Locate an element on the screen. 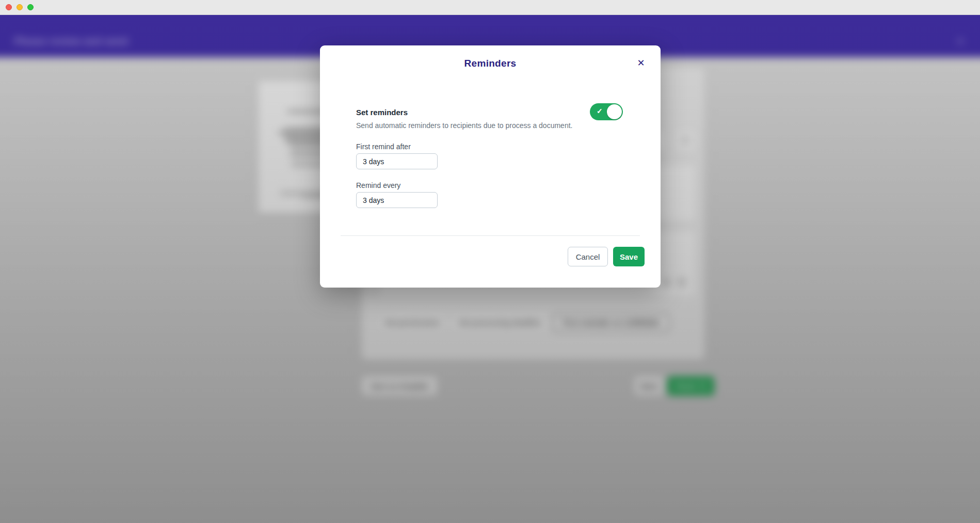 This screenshot has height=523, width=980. remind-every-label: Remind every is located at coordinates (378, 185).